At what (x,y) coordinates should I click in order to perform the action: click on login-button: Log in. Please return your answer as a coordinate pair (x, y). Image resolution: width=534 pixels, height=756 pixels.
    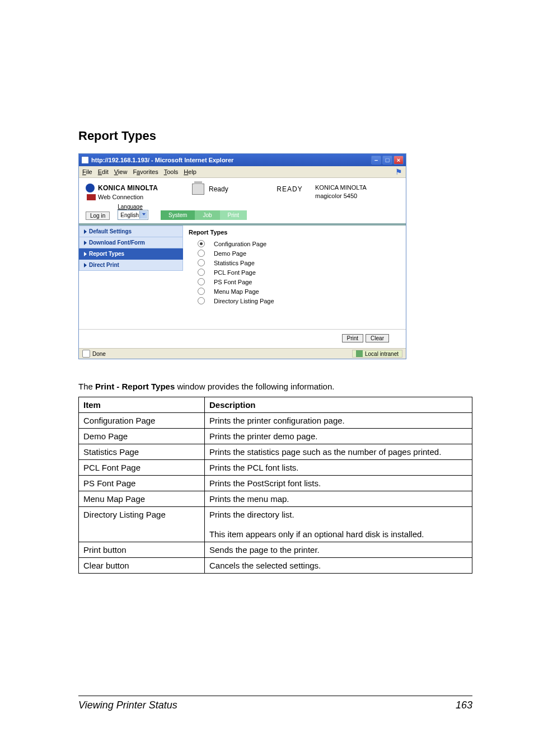
    Looking at the image, I should click on (97, 216).